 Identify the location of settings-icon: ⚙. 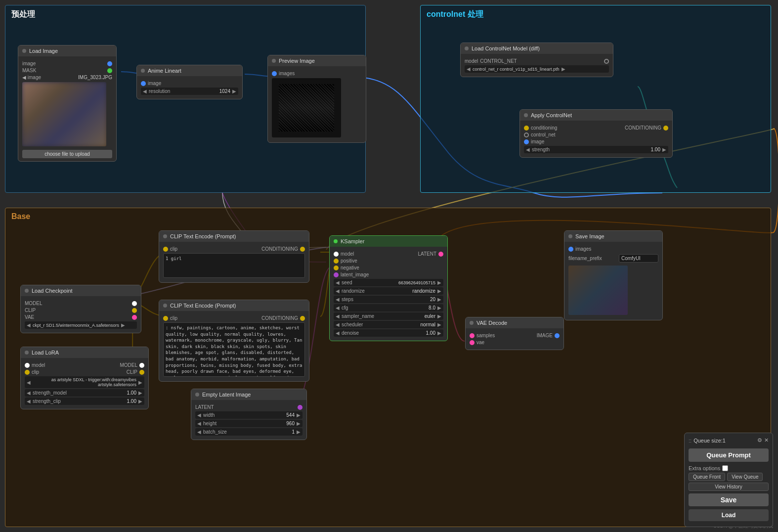
(760, 440).